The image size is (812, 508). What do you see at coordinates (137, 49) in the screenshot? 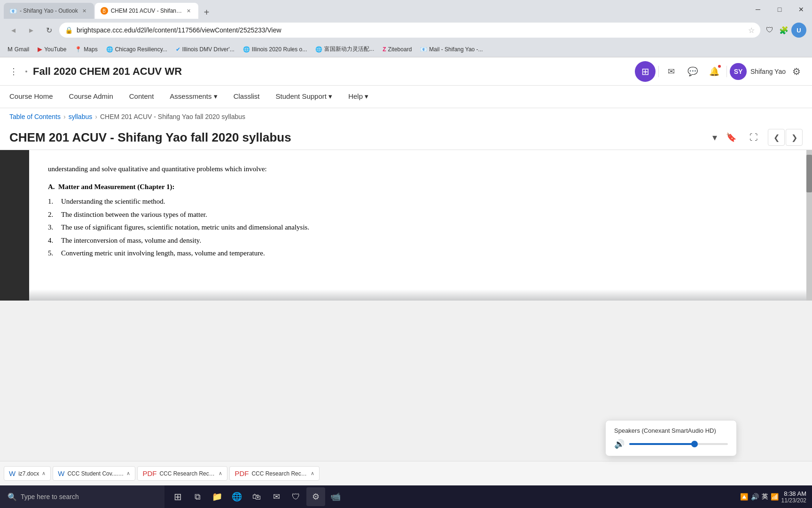
I see `bookmark-chicago: 🌐 Chicago Resiliency...` at bounding box center [137, 49].